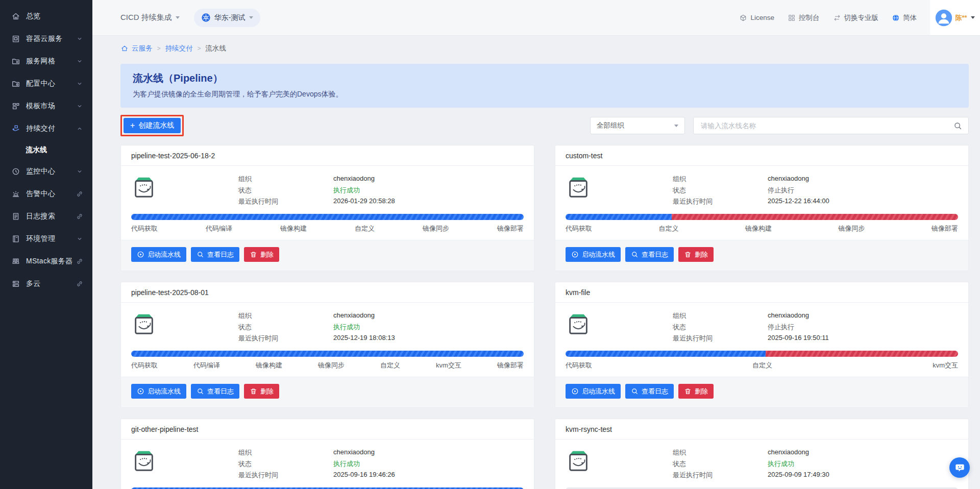 The width and height of the screenshot is (980, 489). Describe the element at coordinates (666, 354) in the screenshot. I see `progress-success-segment` at that location.